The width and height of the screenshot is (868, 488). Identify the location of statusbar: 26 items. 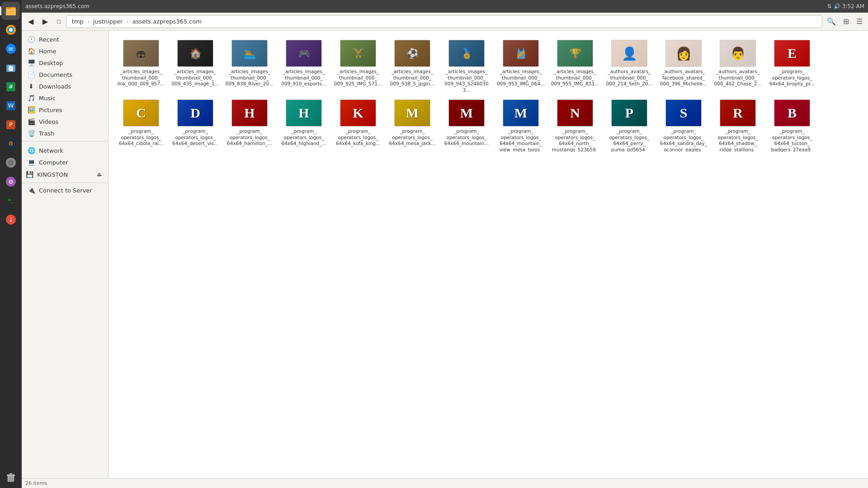
(445, 483).